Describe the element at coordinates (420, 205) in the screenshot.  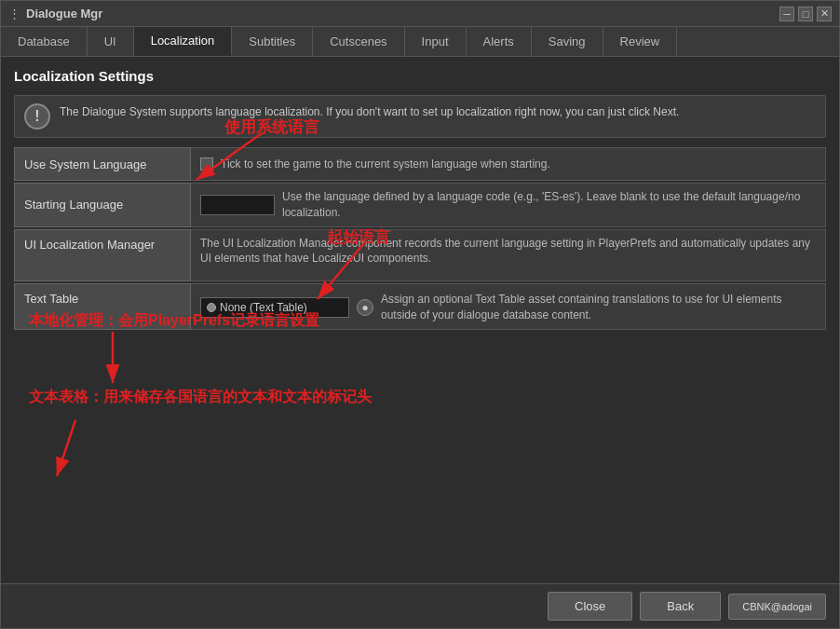
I see `setting-row-starting-language: Starting Language Use the language defin…` at that location.